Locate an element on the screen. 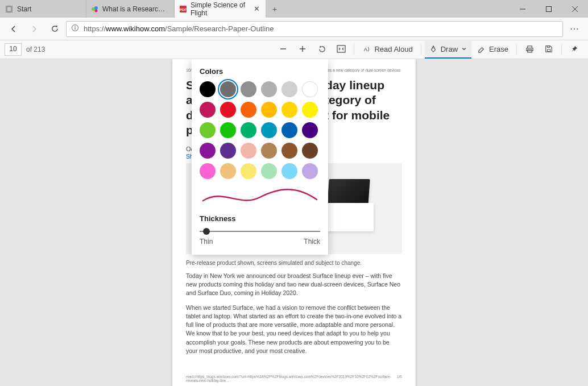 Image resolution: width=588 pixels, height=386 pixels. tab-research-paper: What is a Research paper? is located at coordinates (131, 9).